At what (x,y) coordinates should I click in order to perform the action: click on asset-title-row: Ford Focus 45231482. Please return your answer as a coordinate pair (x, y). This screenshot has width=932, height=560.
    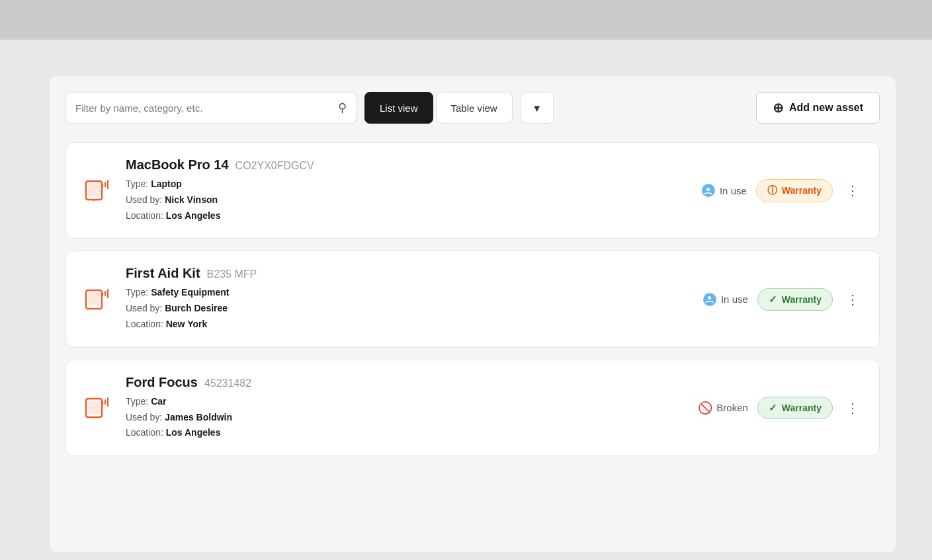
    Looking at the image, I should click on (406, 382).